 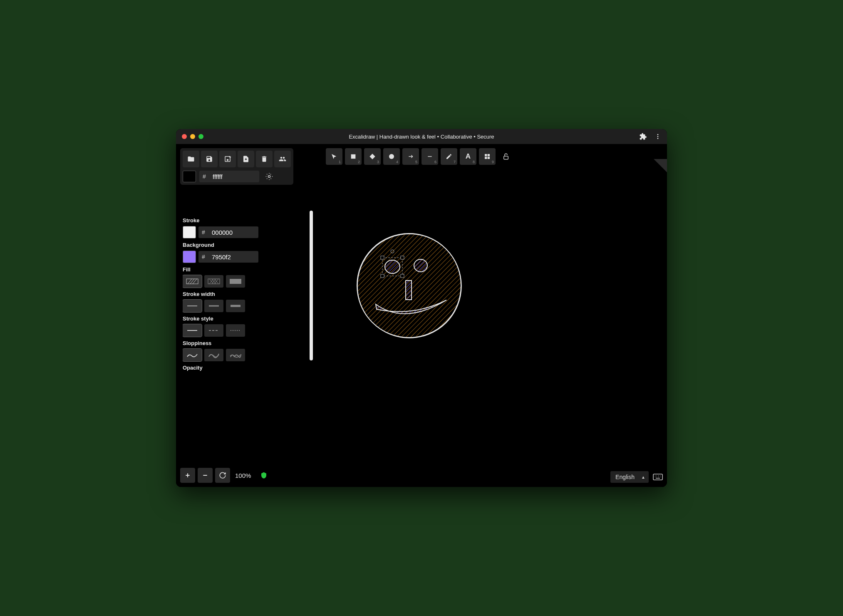 What do you see at coordinates (236, 281) in the screenshot?
I see `fill-solid` at bounding box center [236, 281].